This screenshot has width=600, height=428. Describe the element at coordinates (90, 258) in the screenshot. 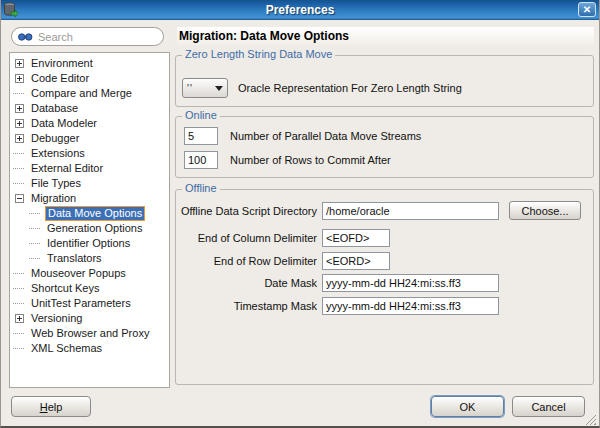

I see `tree-item-translators: Translators` at that location.